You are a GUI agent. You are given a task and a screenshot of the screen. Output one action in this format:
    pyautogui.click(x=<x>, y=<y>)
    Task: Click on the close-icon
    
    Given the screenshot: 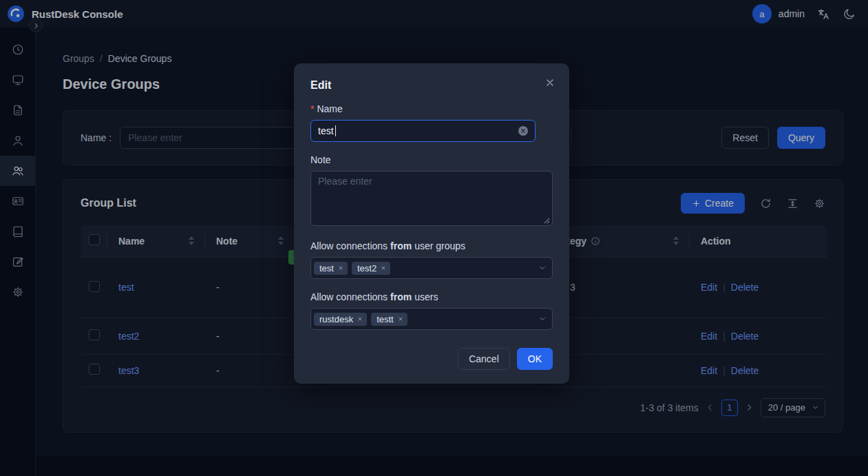 What is the action you would take?
    pyautogui.click(x=550, y=83)
    